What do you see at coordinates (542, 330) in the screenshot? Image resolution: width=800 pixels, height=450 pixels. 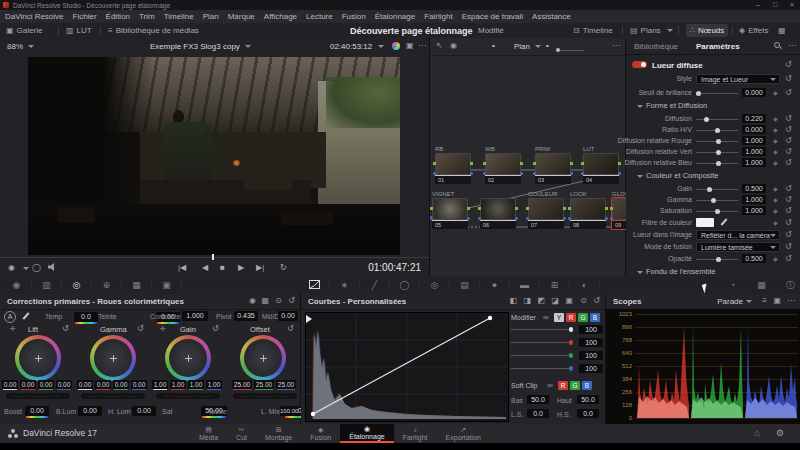 I see `y-gain-slider` at bounding box center [542, 330].